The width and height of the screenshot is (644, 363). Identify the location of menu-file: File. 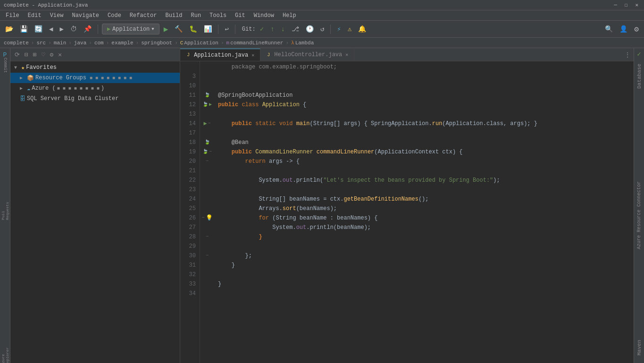
(12, 16).